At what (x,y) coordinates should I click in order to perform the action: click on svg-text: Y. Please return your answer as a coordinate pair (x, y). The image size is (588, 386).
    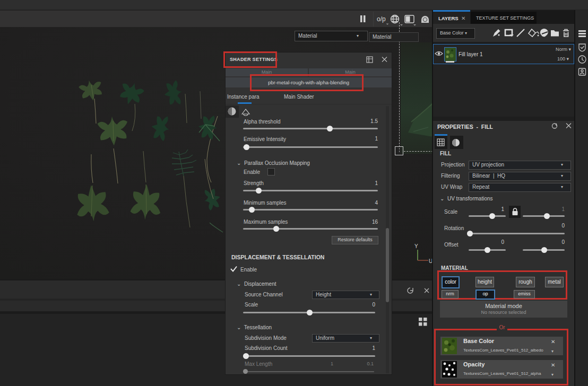
    Looking at the image, I should click on (416, 246).